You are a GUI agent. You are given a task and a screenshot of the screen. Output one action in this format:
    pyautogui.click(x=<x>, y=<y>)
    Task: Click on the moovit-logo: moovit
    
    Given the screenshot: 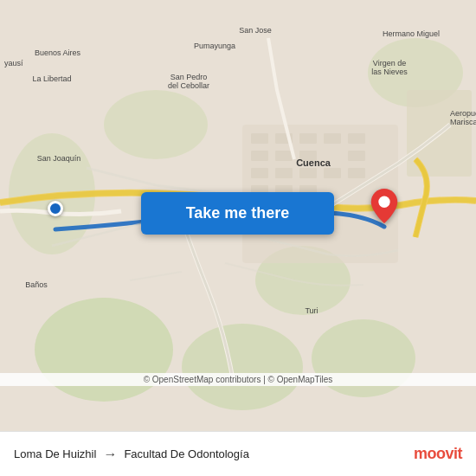 What is the action you would take?
    pyautogui.click(x=438, y=453)
    